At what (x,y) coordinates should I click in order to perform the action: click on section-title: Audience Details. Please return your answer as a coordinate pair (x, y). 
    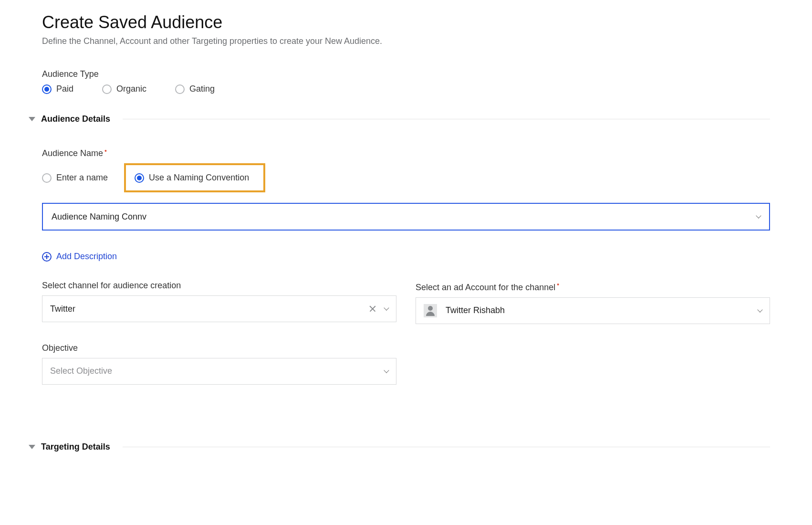
    Looking at the image, I should click on (75, 119).